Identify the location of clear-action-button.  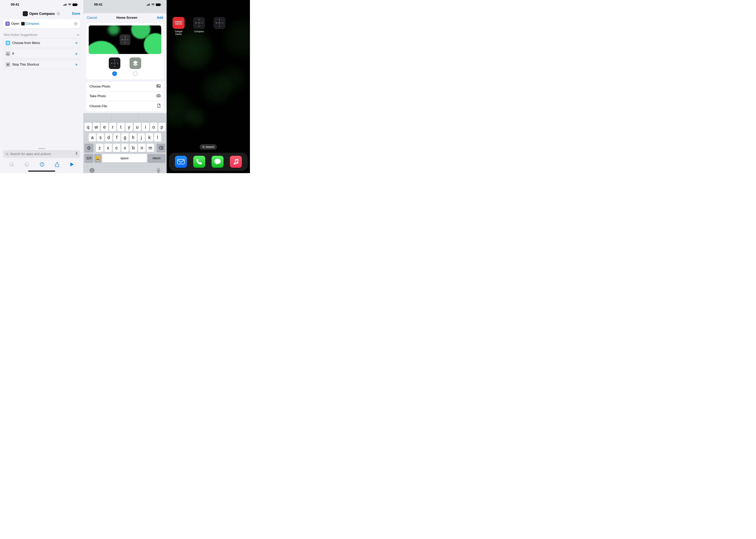
(76, 24).